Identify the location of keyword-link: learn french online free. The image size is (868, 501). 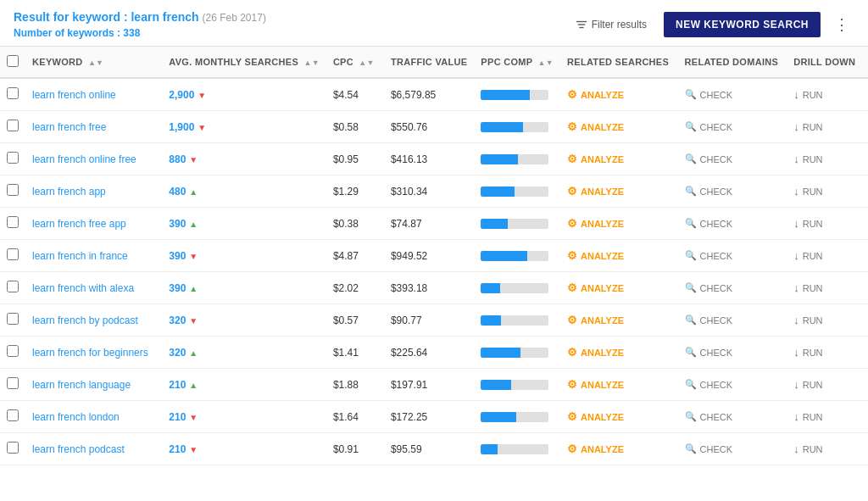
(85, 159).